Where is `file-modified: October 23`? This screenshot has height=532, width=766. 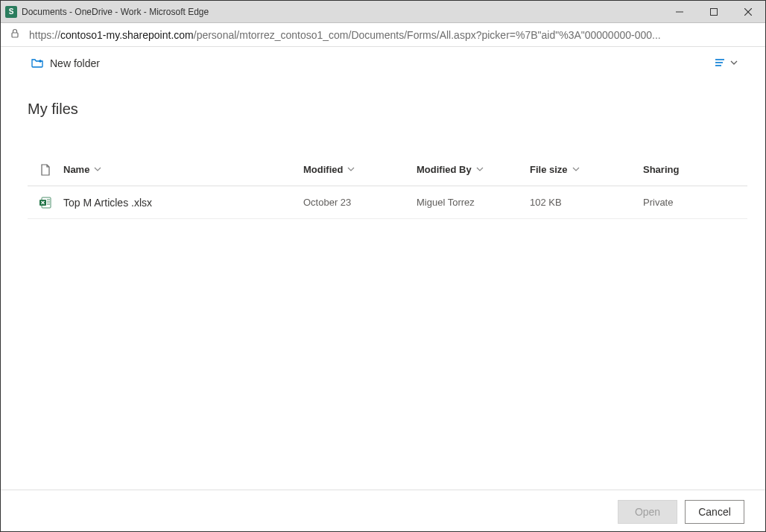
file-modified: October 23 is located at coordinates (360, 203).